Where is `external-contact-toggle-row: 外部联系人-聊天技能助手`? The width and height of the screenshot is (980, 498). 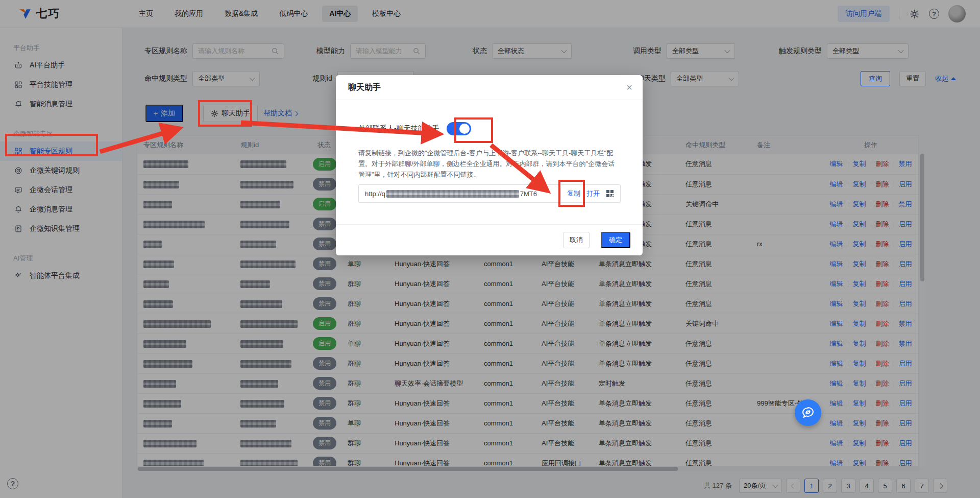
external-contact-toggle-row: 外部联系人-聊天技能助手 is located at coordinates (414, 129).